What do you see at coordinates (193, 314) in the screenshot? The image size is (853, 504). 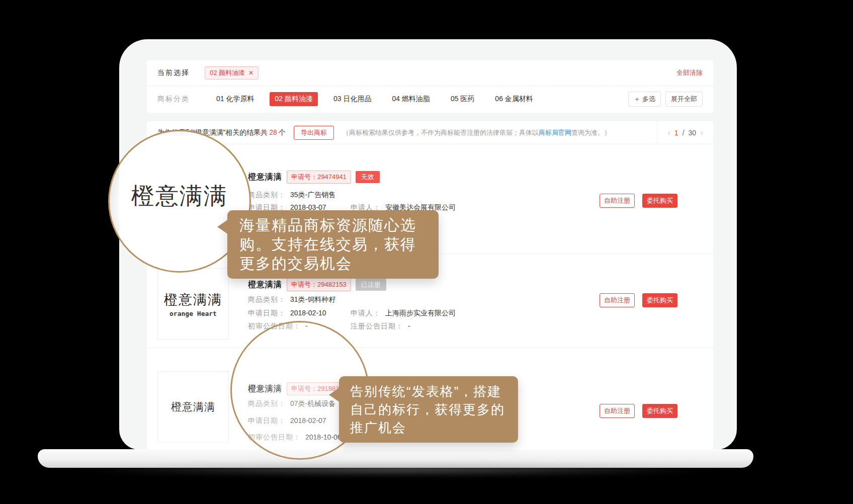 I see `trademark-image-subtext: orange Heart` at bounding box center [193, 314].